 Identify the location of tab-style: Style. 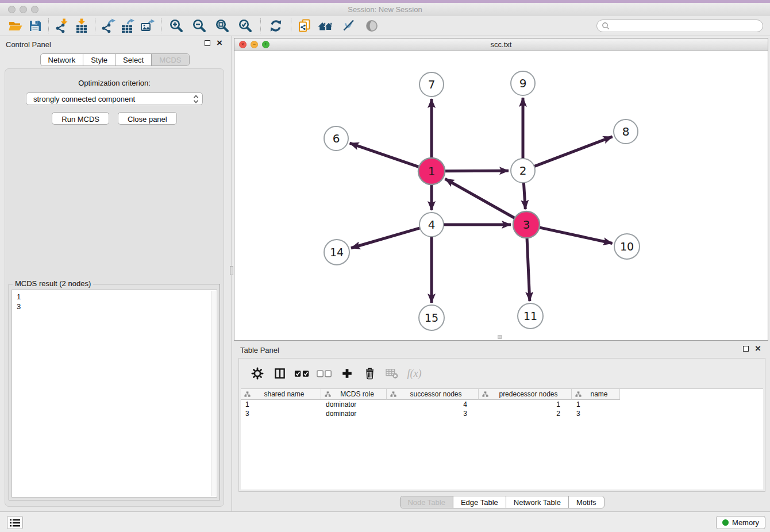
(99, 60).